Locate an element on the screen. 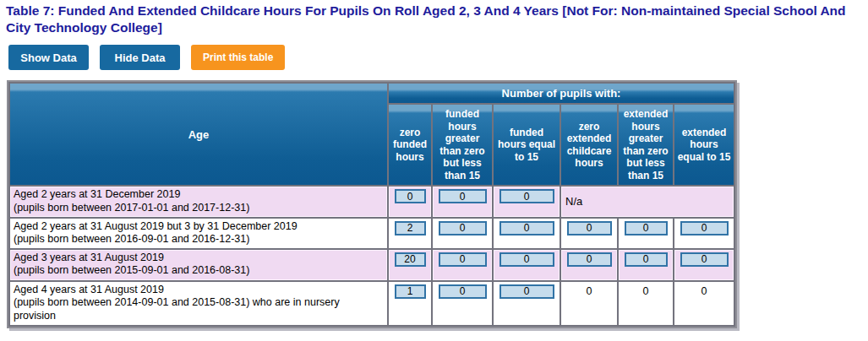 This screenshot has height=341, width=868. hide-data-button: Hide Data is located at coordinates (140, 57).